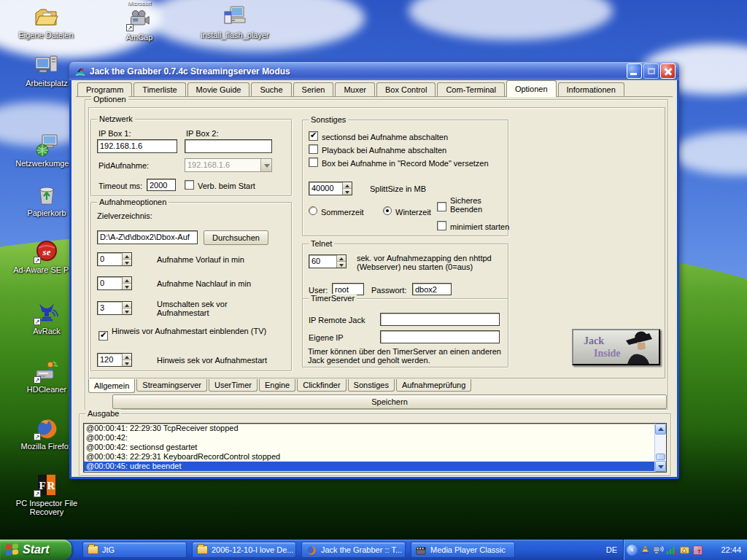  Describe the element at coordinates (47, 70) in the screenshot. I see `desktop-icon-arbeitsplatz: Arbeitsplatz` at that location.